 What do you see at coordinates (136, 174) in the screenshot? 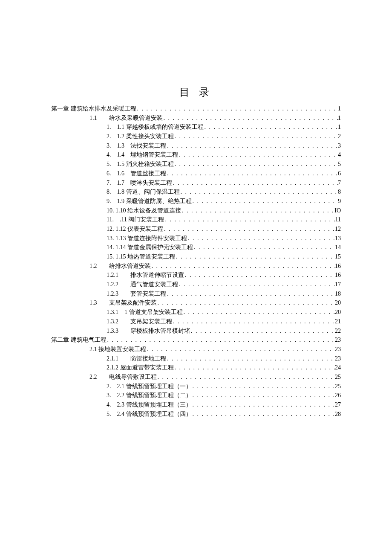
I see `toc-entry-label: 6. 1.6 管道丝接工程` at bounding box center [136, 174].